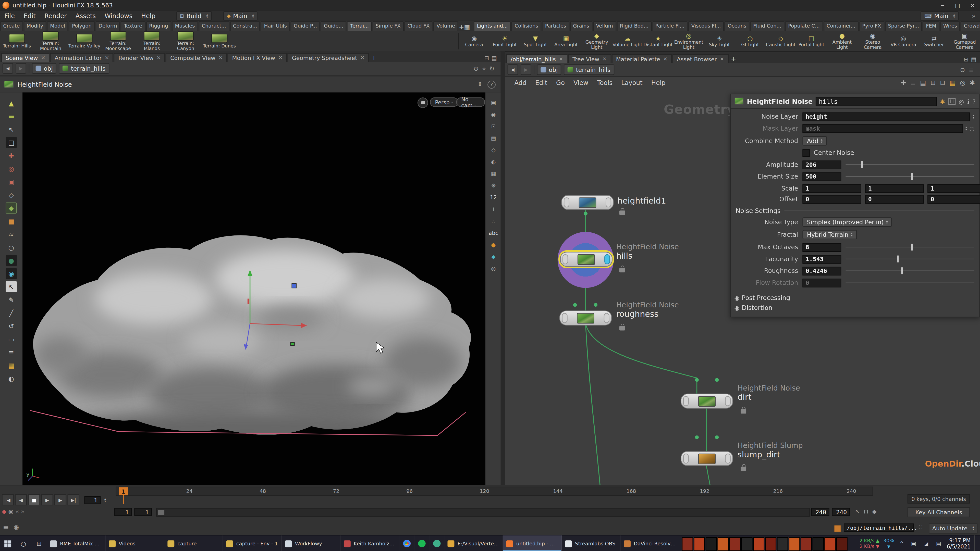 The height and width of the screenshot is (551, 980). Describe the element at coordinates (766, 297) in the screenshot. I see `post-processing-section: Post Processing` at that location.